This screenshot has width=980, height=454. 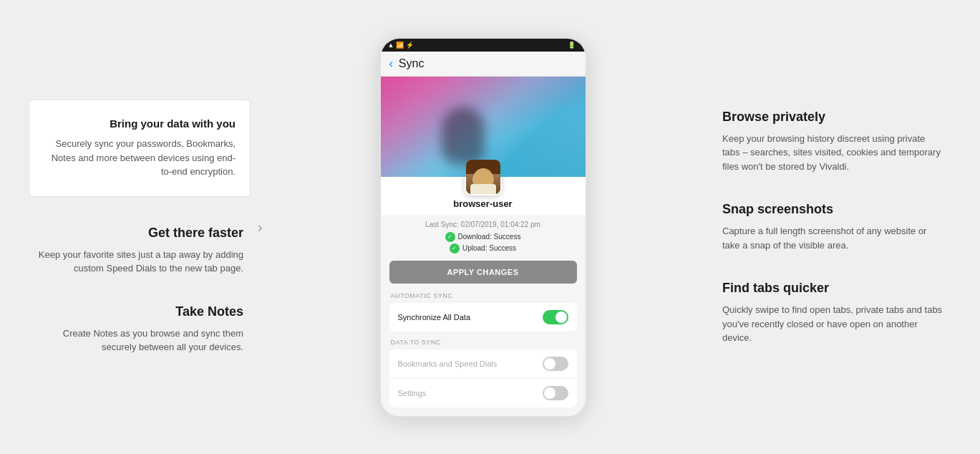 What do you see at coordinates (483, 378) in the screenshot?
I see `data-sync-section: Bookmarks and Speed Dials Settings` at bounding box center [483, 378].